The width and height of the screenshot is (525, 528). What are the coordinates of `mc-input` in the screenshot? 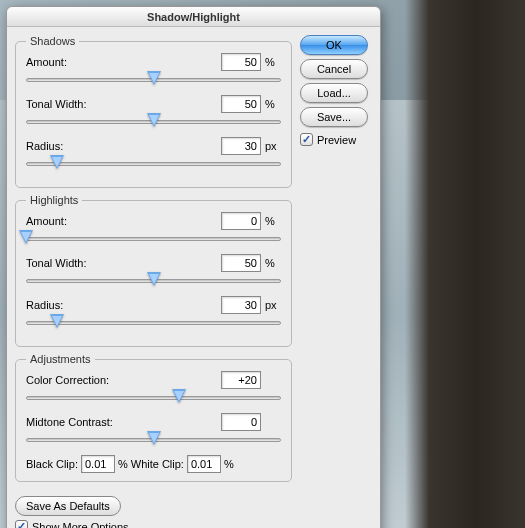 It's located at (241, 422).